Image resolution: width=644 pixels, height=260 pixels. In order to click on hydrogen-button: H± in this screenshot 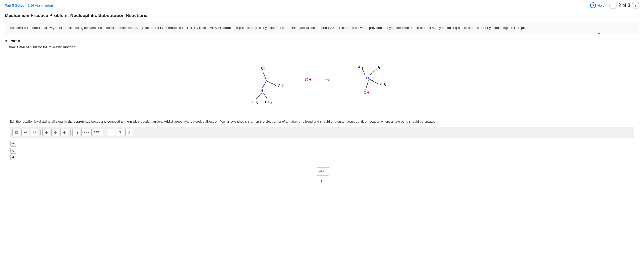, I will do `click(76, 133)`.